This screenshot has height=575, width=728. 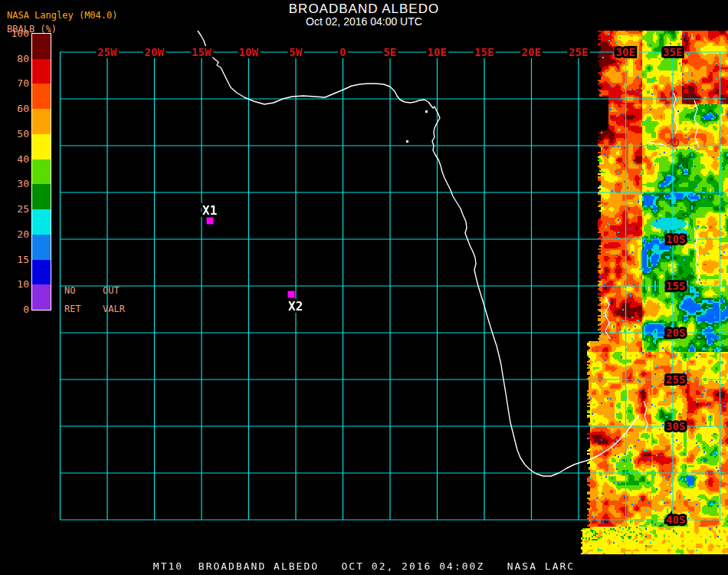 What do you see at coordinates (296, 52) in the screenshot?
I see `lon-label: 5W` at bounding box center [296, 52].